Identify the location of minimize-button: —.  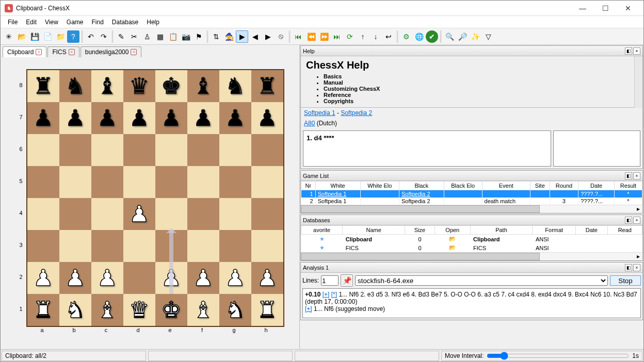
(583, 8).